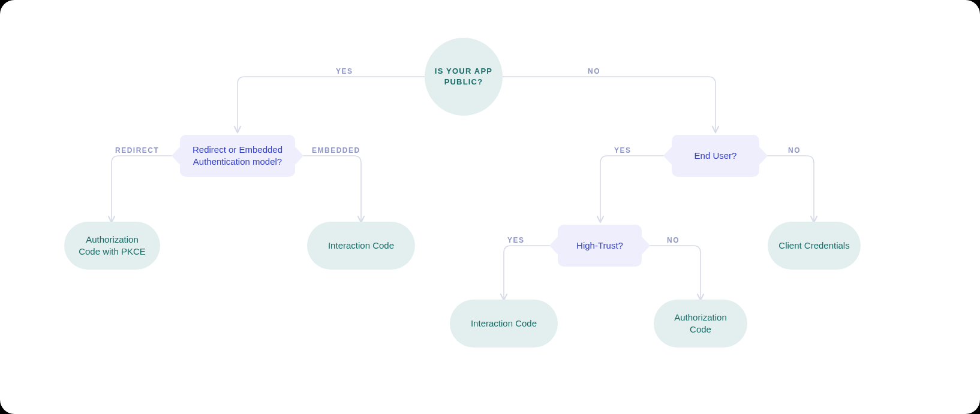  What do you see at coordinates (336, 150) in the screenshot?
I see `edge-label-embedded: EMBEDDED` at bounding box center [336, 150].